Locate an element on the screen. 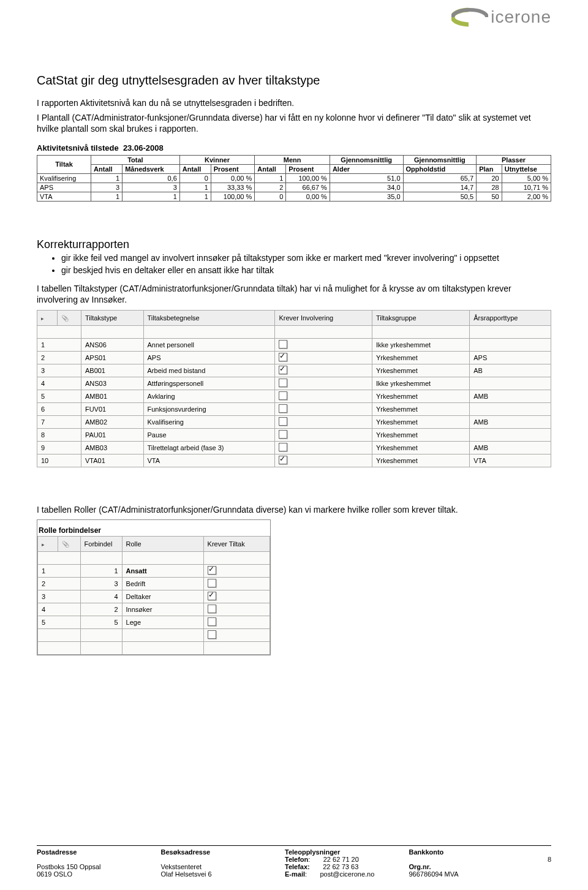 This screenshot has height=890, width=588. grid-cell: VTA01 is located at coordinates (112, 461).